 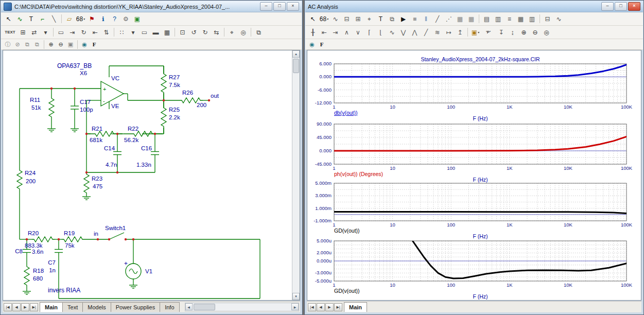 I want to click on tag-point-button: ⌖, so click(x=370, y=19).